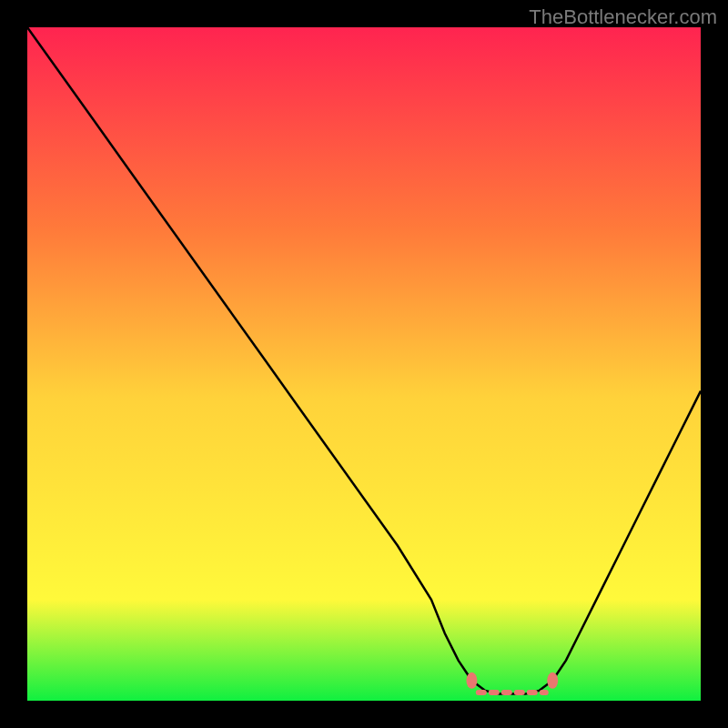 The width and height of the screenshot is (728, 728). What do you see at coordinates (622, 17) in the screenshot?
I see `attribution-text: TheBottlenecker.com` at bounding box center [622, 17].